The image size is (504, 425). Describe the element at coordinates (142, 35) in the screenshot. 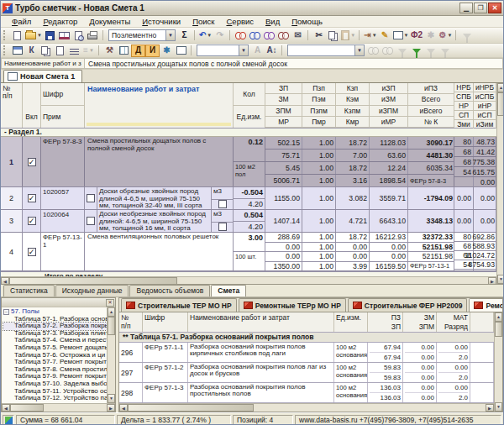

I see `view-mode-combo: Поэлементно▼` at that location.